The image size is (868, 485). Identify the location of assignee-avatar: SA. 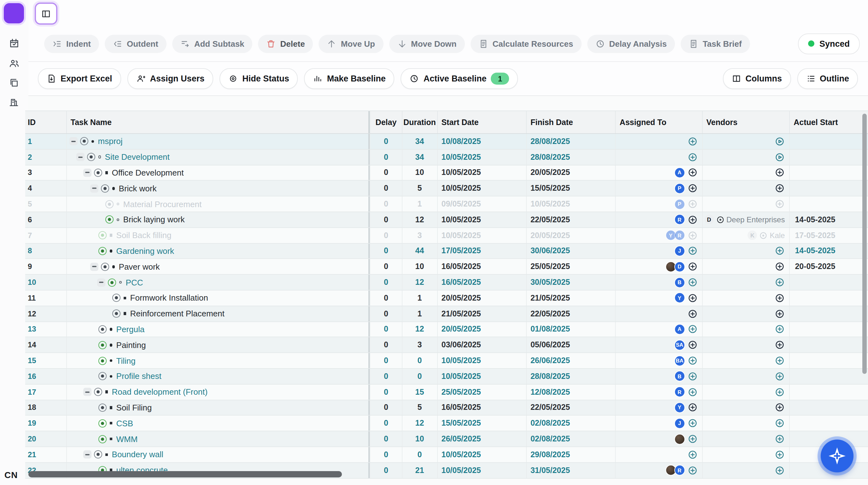
(679, 345).